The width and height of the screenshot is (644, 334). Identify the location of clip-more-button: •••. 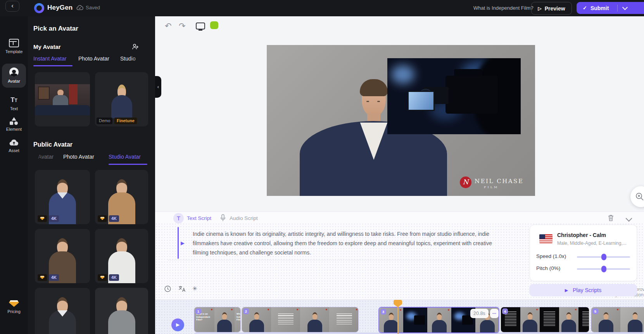
(494, 313).